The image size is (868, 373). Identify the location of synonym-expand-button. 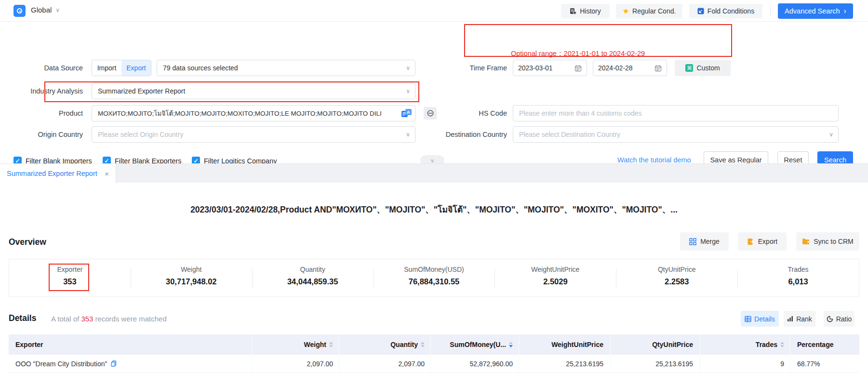
(430, 113).